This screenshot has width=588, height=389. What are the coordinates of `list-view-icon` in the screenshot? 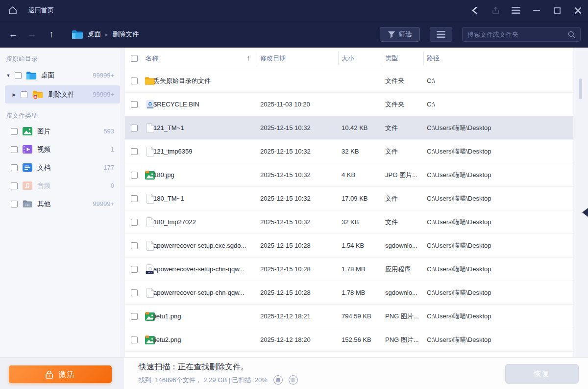 It's located at (441, 34).